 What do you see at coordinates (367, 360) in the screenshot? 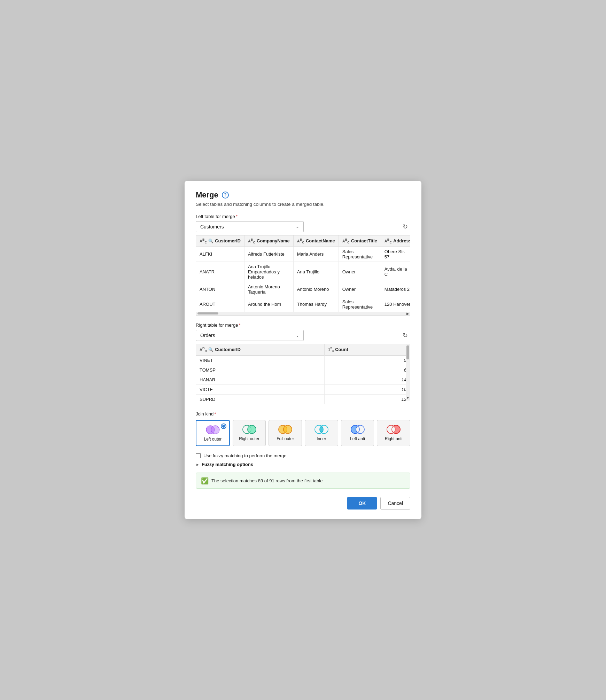
I see `table-cell: 5` at bounding box center [367, 360].